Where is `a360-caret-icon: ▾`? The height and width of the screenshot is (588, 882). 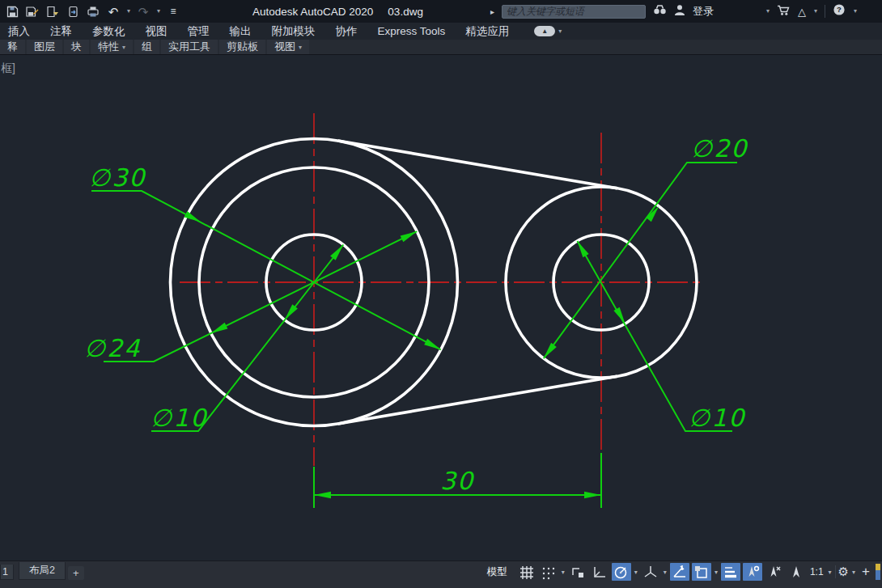 a360-caret-icon: ▾ is located at coordinates (816, 11).